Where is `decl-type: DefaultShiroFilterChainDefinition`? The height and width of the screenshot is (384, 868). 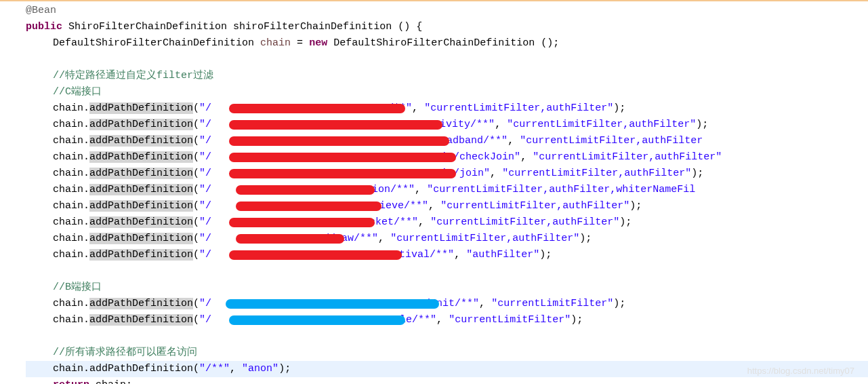
decl-type: DefaultShiroFilterChainDefinition is located at coordinates (153, 43).